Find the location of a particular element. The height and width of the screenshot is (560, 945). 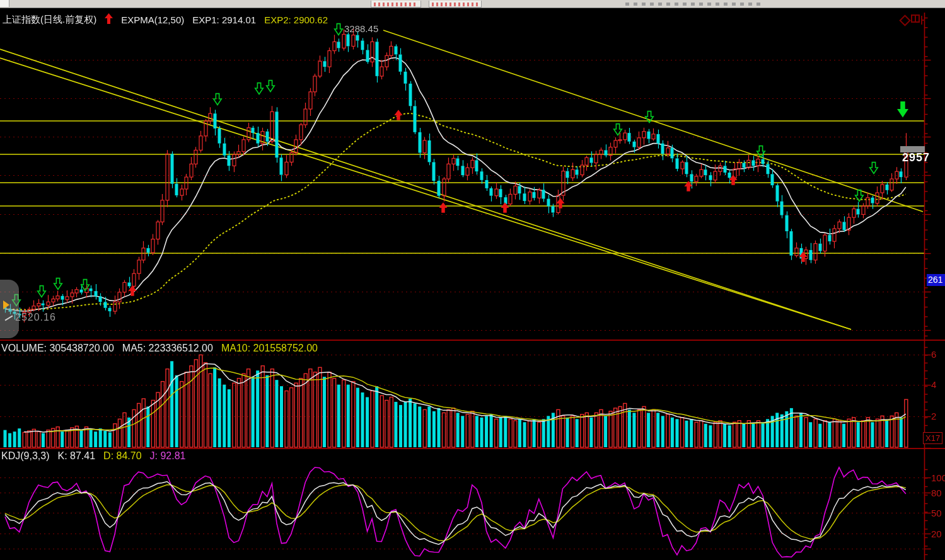

toolbar-app-icon is located at coordinates (5, 4).